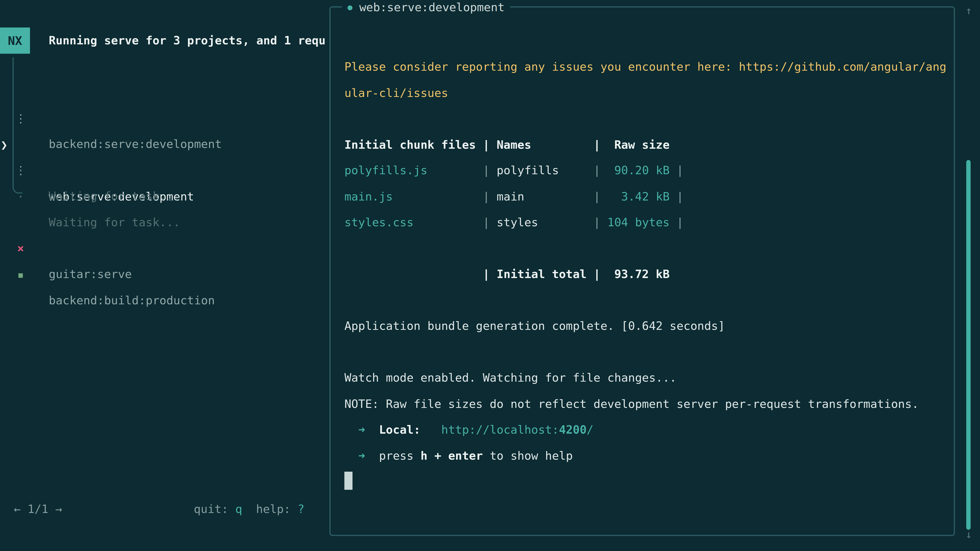  What do you see at coordinates (270, 509) in the screenshot?
I see `help-label: help:` at bounding box center [270, 509].